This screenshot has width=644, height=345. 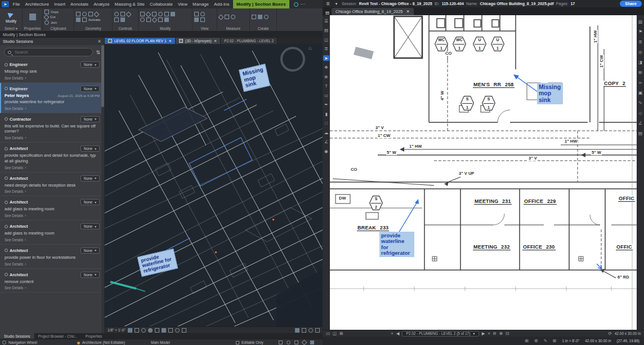 What do you see at coordinates (142, 20) in the screenshot?
I see `offset-tool-icon` at bounding box center [142, 20].